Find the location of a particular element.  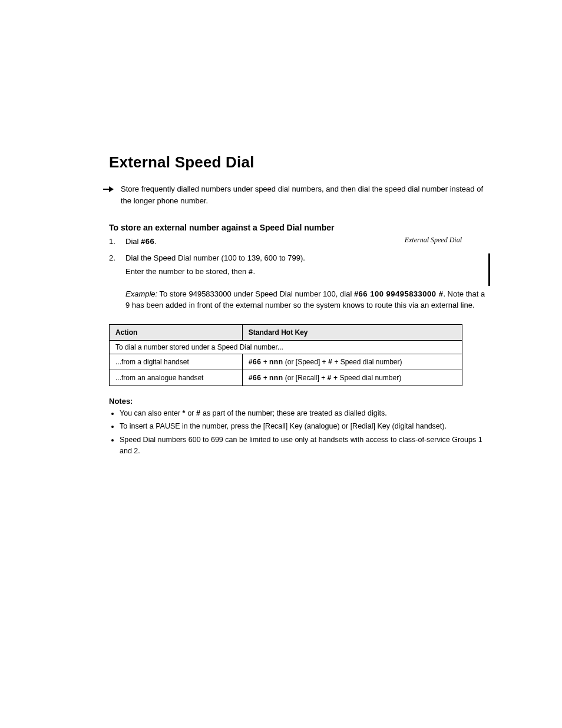

row1-hotkey: #66 + nnn (or [Recall] + # + Speed dial … is located at coordinates (352, 377).